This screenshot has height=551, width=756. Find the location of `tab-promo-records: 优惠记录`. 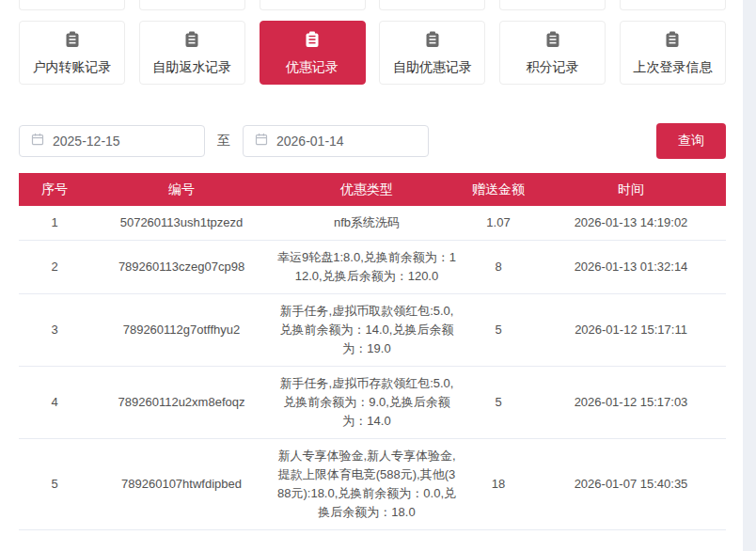

tab-promo-records: 优惠记录 is located at coordinates (312, 53).